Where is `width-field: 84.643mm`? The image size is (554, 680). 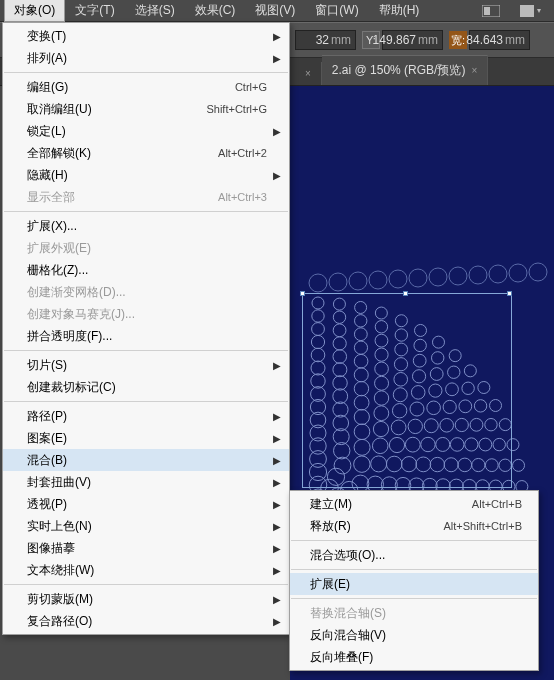 width-field: 84.643mm is located at coordinates (500, 40).